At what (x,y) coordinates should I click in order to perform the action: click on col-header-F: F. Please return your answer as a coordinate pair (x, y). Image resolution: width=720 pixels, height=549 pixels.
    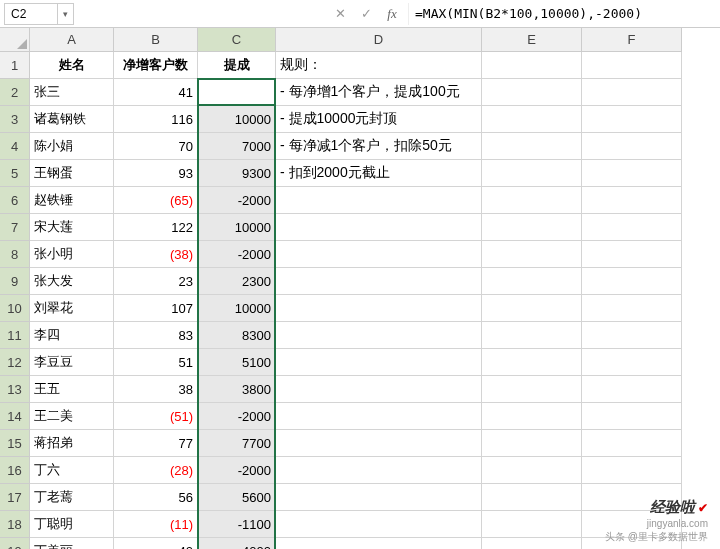
    Looking at the image, I should click on (632, 40).